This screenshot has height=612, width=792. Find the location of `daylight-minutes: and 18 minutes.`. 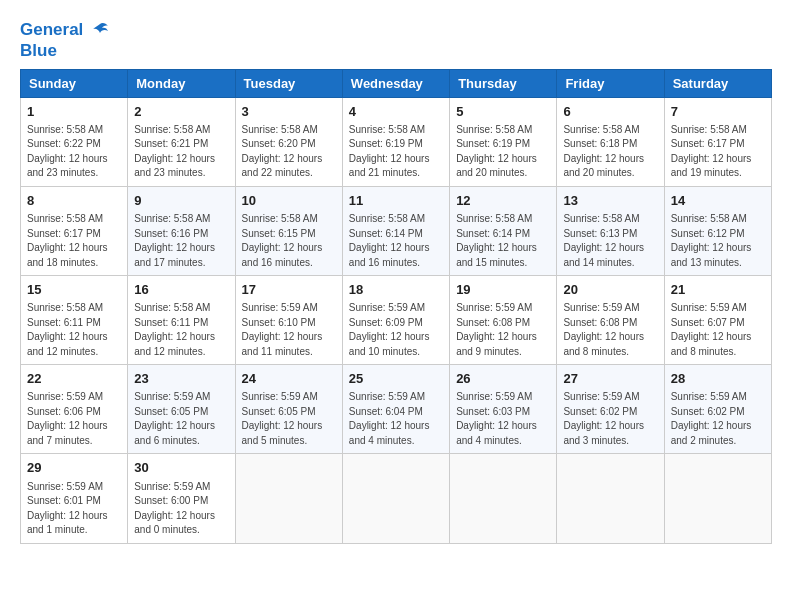

daylight-minutes: and 18 minutes. is located at coordinates (62, 262).